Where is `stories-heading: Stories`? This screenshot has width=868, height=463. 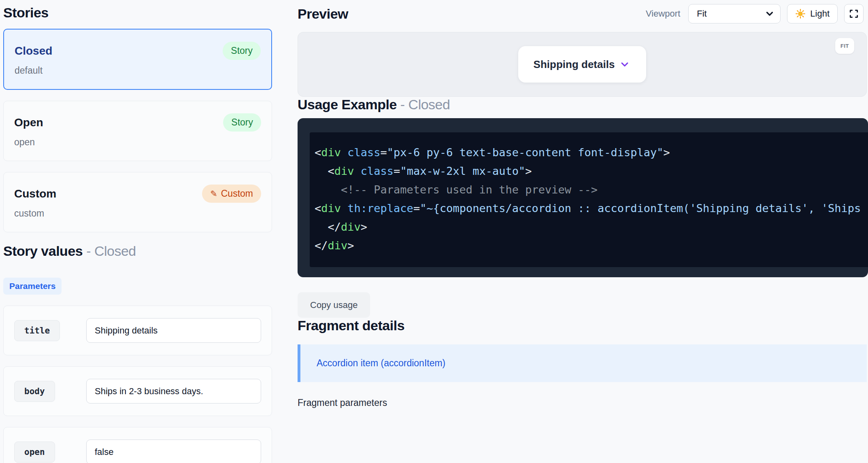 stories-heading: Stories is located at coordinates (138, 13).